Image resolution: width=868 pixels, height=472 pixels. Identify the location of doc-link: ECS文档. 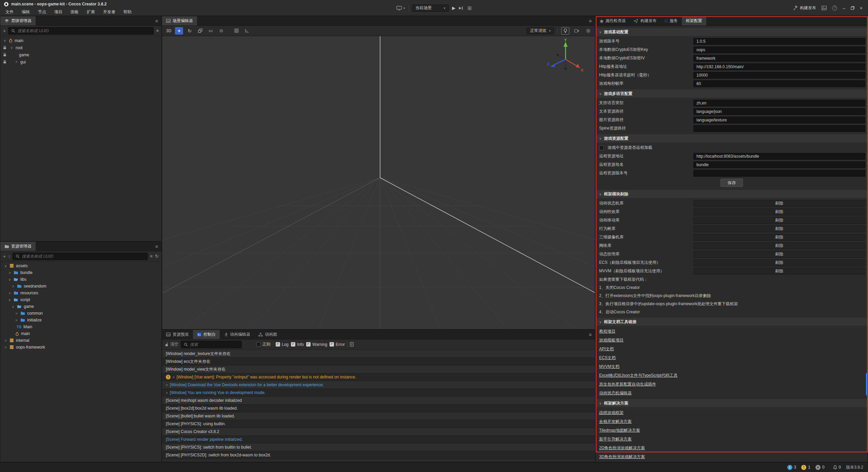
(608, 358).